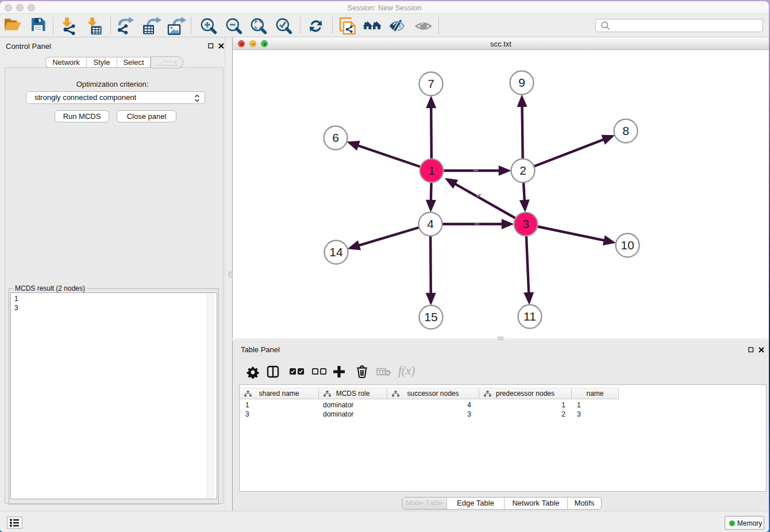 The width and height of the screenshot is (770, 532). What do you see at coordinates (431, 84) in the screenshot?
I see `svg-text: 7` at bounding box center [431, 84].